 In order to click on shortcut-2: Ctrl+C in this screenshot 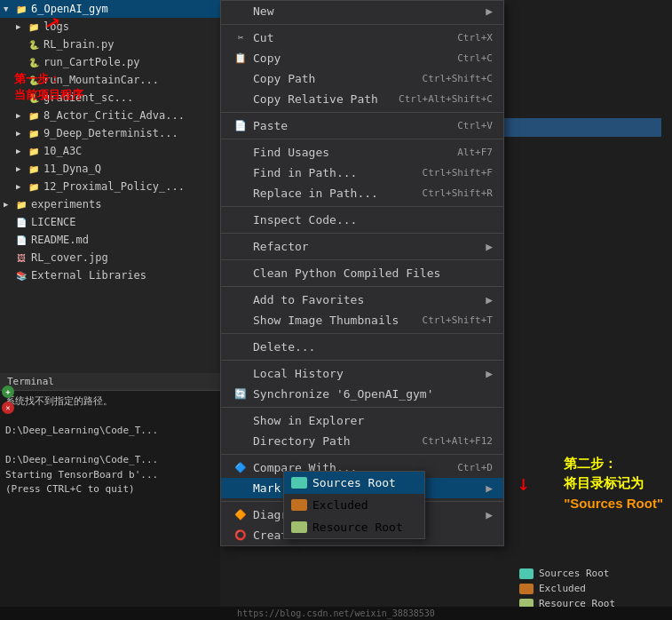, I will do `click(475, 59)`.